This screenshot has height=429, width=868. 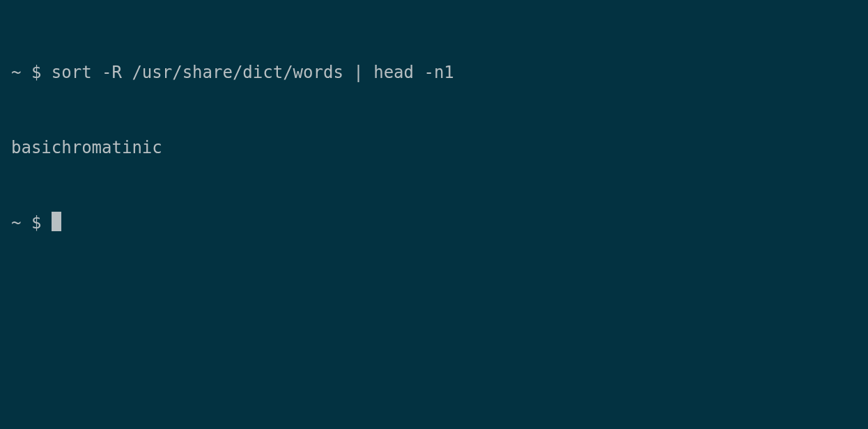 I want to click on command-text: sort -R /usr/share/dict/words | head -n1, so click(x=253, y=72).